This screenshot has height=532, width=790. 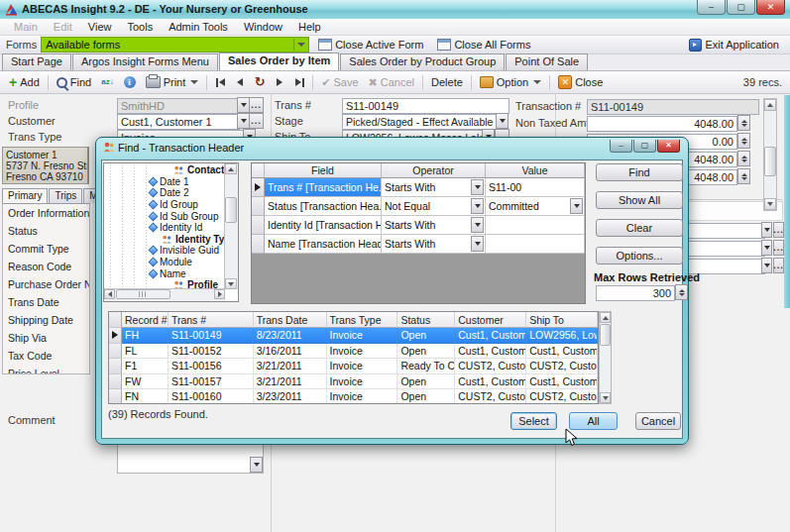 I want to click on dialog-close-button: ✕, so click(x=668, y=147).